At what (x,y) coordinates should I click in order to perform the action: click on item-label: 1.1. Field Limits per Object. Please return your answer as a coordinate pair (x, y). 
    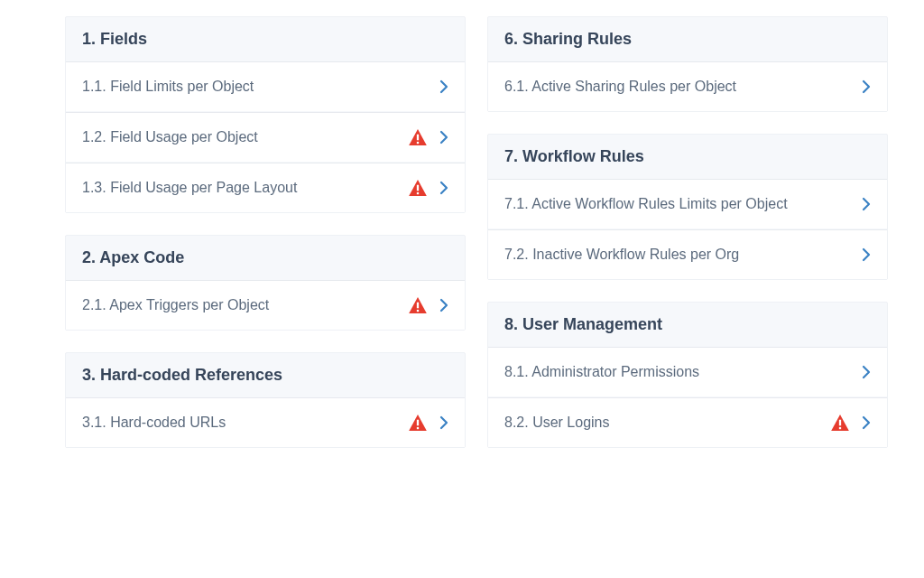
    Looking at the image, I should click on (261, 87).